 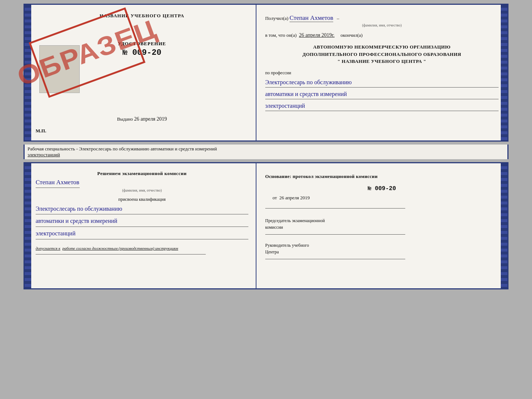 I want to click on date-value: 26 апреля 2019г., so click(x=317, y=35).